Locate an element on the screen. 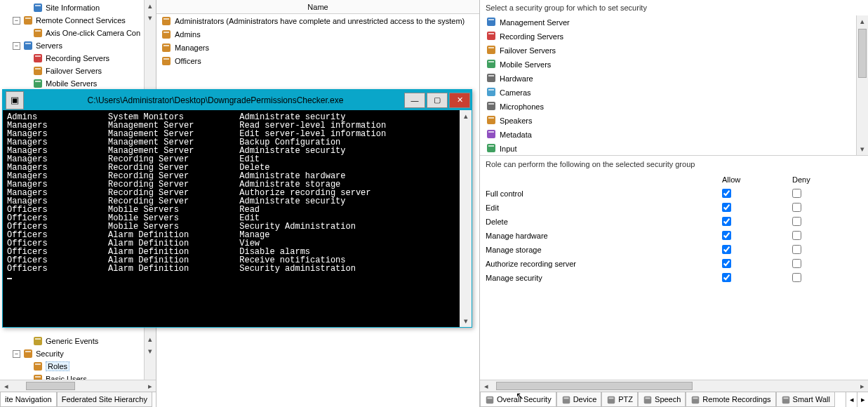 Image resolution: width=868 pixels, height=407 pixels. right-scrollbar-h: ◂ ▸ is located at coordinates (674, 386).